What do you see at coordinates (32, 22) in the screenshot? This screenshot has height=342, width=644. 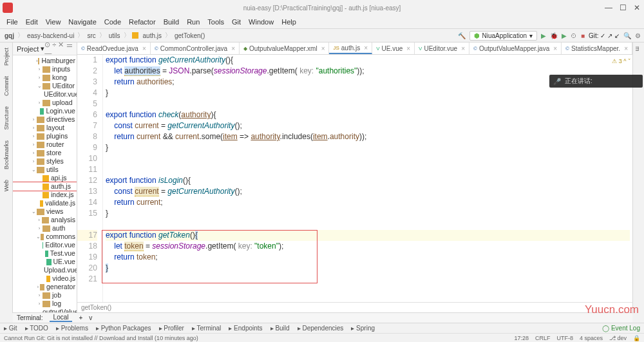 I see `menu-edit: Edit` at bounding box center [32, 22].